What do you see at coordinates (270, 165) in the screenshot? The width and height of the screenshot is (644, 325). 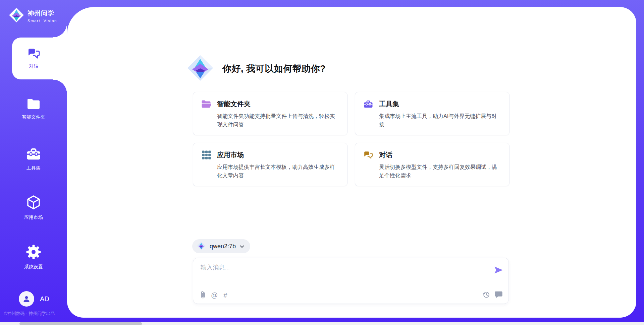 I see `card-app-market: 应用市场 应用市场提供丰富长文本模板，助力高效生成多样化文章内容` at bounding box center [270, 165].